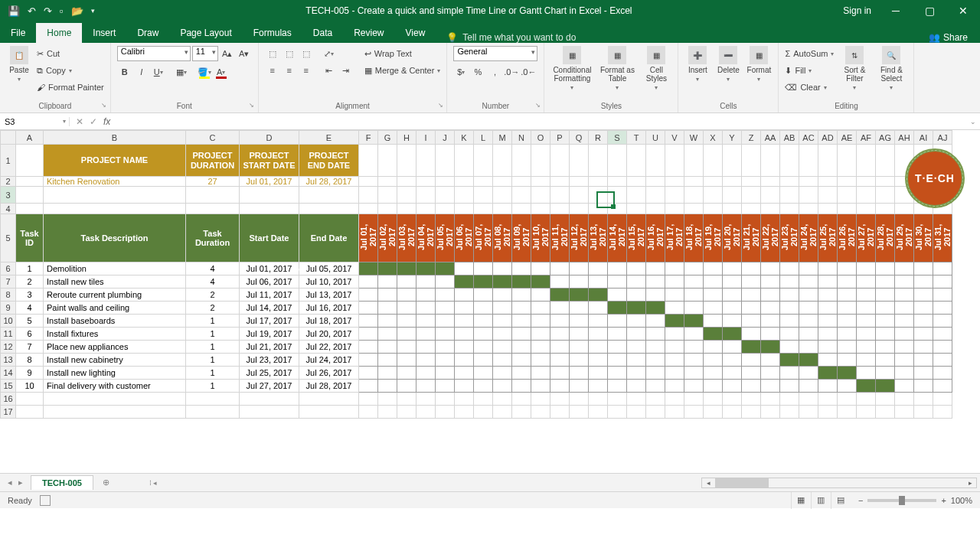 The image size is (980, 551). Describe the element at coordinates (115, 386) in the screenshot. I see `task-desc-10: Final delivery with customer` at that location.